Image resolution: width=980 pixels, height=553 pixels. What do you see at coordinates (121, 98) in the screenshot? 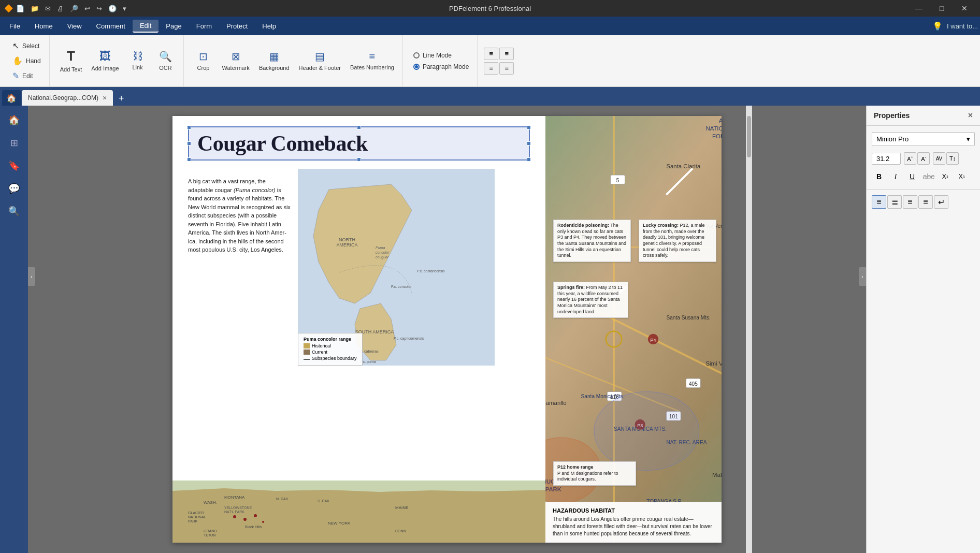
I see `new-tab-button: +` at bounding box center [121, 98].